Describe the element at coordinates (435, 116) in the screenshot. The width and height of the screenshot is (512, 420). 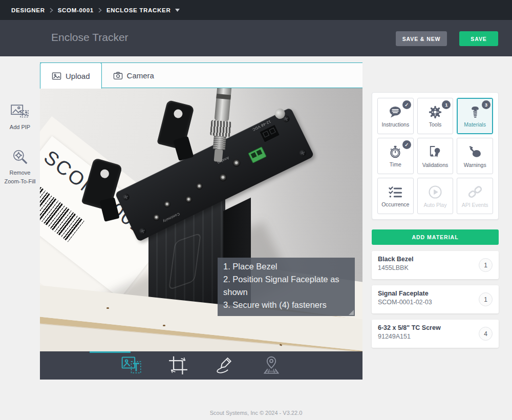
I see `tile-tools: 1 Tools` at that location.